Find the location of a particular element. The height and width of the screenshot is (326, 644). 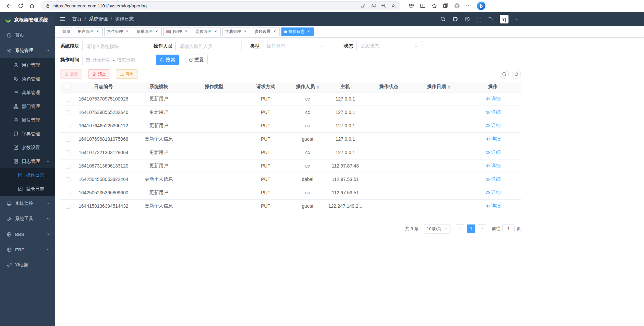

help-button is located at coordinates (467, 19).